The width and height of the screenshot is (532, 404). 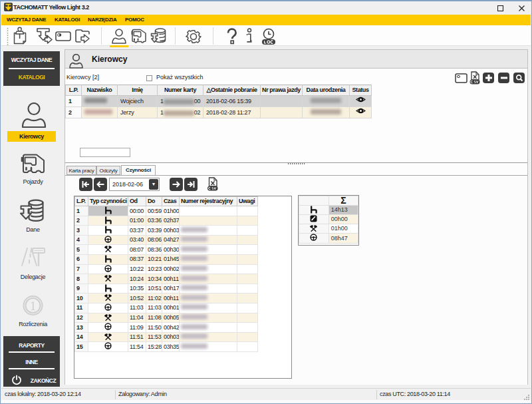 I want to click on svg-text: 1, so click(x=33, y=306).